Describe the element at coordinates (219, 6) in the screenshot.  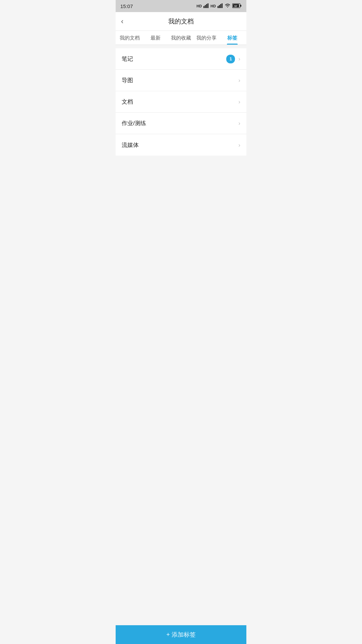
I see `status-icons: HD HD` at that location.